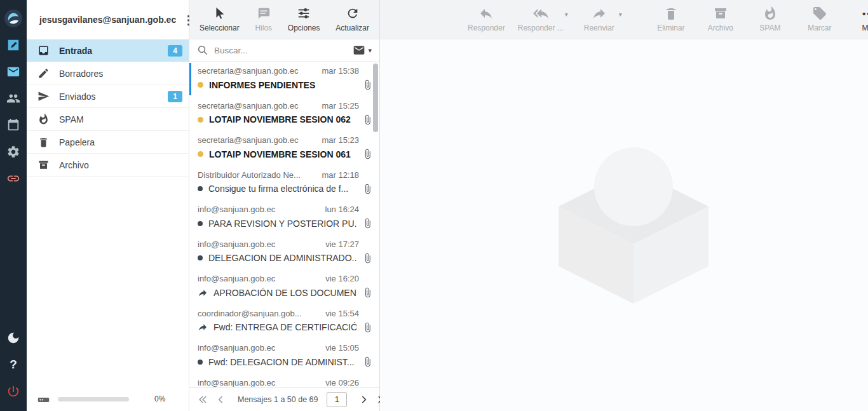  What do you see at coordinates (220, 19) in the screenshot?
I see `select-button: Seleccionar` at bounding box center [220, 19].